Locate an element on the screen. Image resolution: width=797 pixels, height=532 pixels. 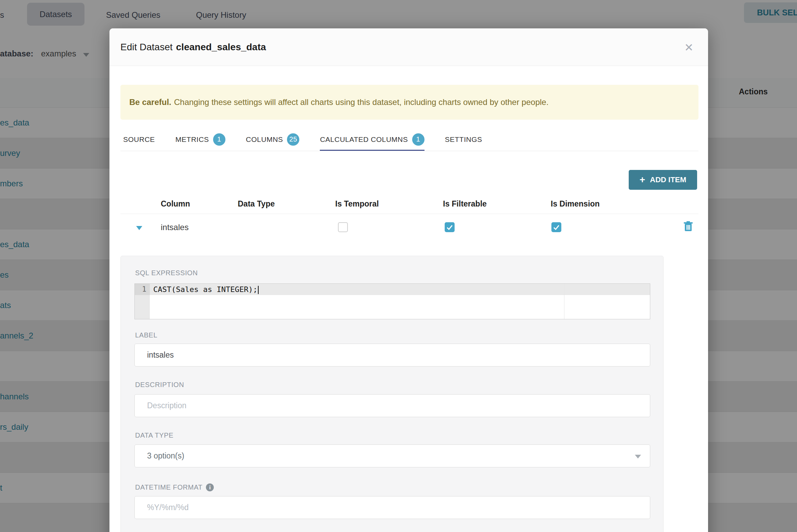
sql-expression-editor: 1 CAST(Sales as INTEGER); is located at coordinates (392, 302).